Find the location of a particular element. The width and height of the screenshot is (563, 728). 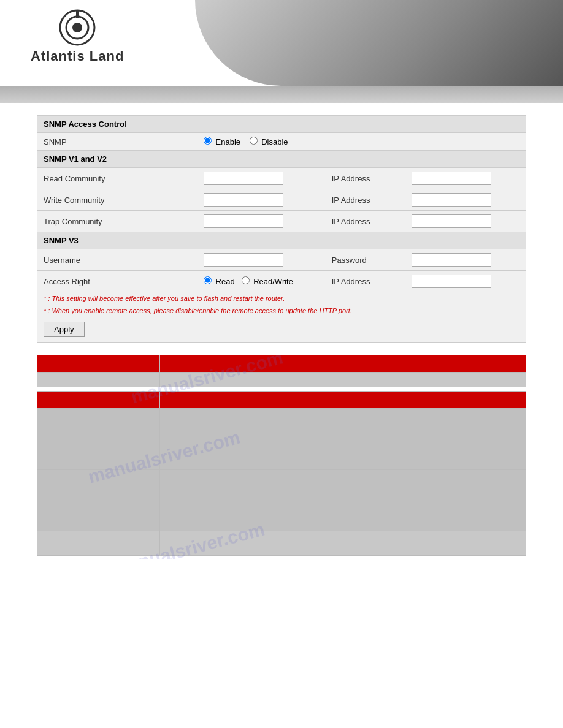

write-community-input: password is located at coordinates (243, 200).